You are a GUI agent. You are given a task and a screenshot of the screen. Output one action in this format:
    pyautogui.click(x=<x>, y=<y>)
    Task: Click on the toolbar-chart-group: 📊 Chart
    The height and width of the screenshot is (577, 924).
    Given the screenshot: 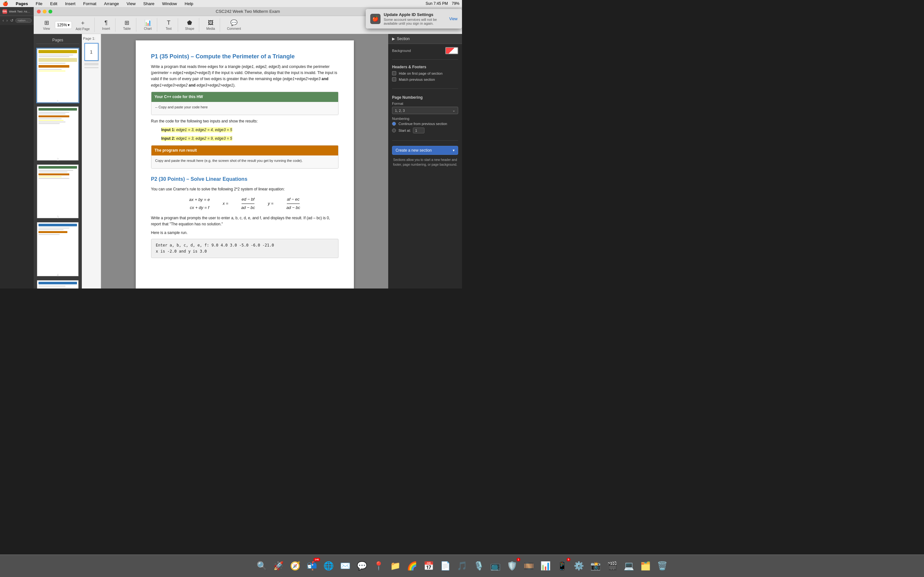 What is the action you would take?
    pyautogui.click(x=148, y=25)
    